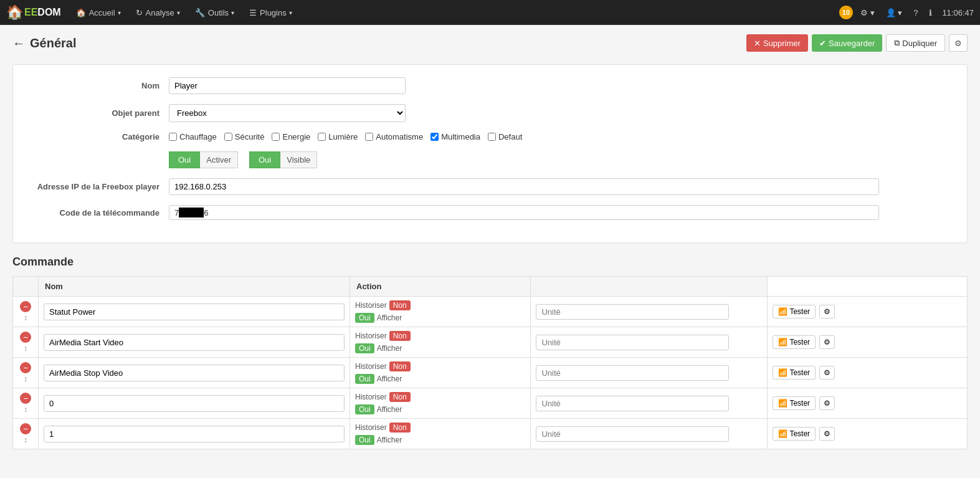 The image size is (980, 478). I want to click on dupliquer-button: ⧉ Dupliquer, so click(916, 43).